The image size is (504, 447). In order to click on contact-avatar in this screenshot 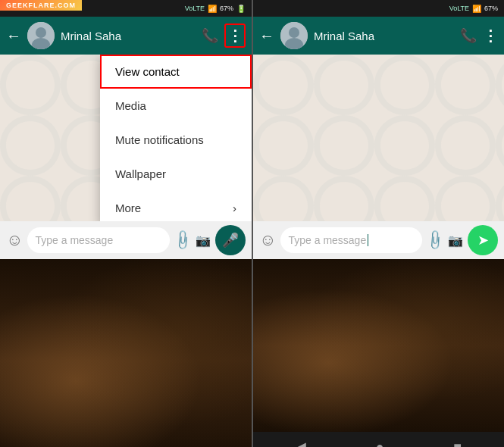, I will do `click(41, 36)`.